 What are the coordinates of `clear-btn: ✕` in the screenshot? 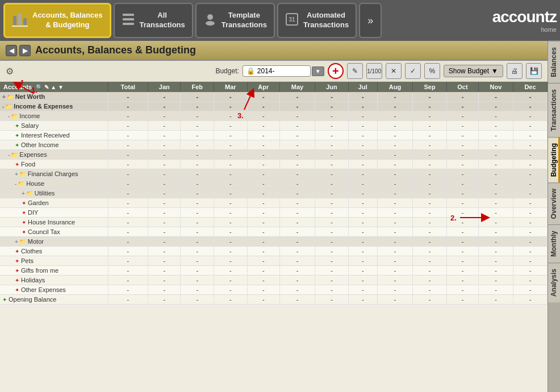 It's located at (394, 71).